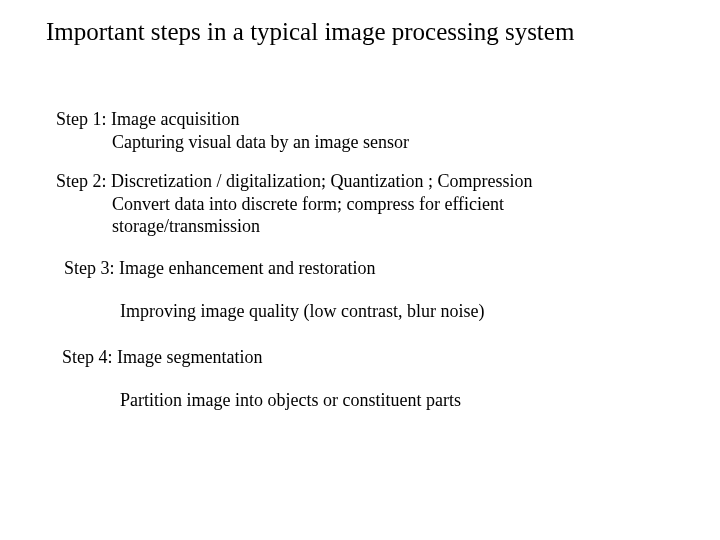  Describe the element at coordinates (232, 130) in the screenshot. I see `step-1-block: Step 1: Image acquisition Capturing visu…` at that location.